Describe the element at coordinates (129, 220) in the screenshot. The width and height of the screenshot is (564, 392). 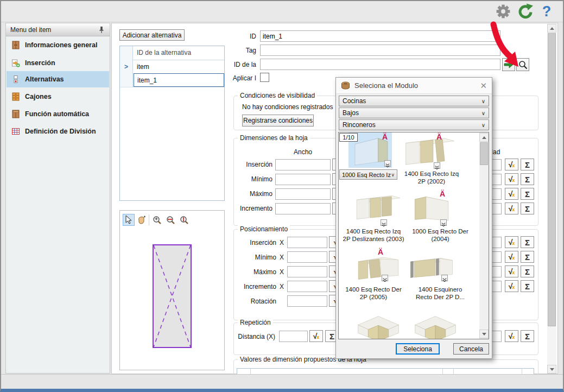
I see `select-cursor-tool` at that location.